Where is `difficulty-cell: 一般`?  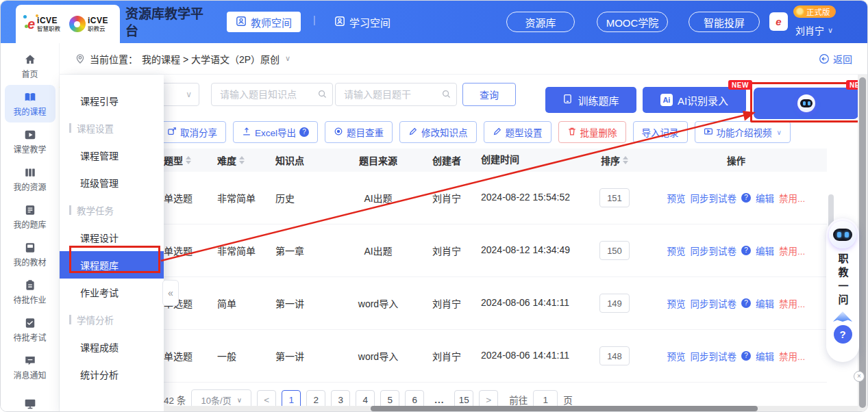
difficulty-cell: 一般 is located at coordinates (240, 356).